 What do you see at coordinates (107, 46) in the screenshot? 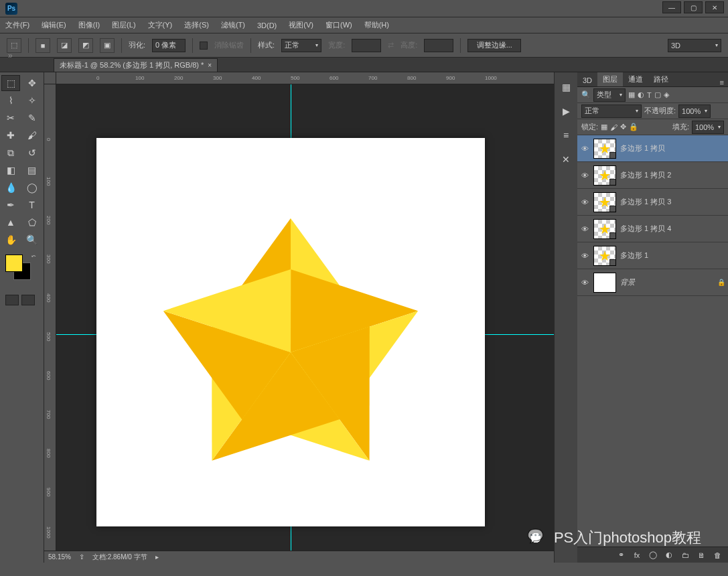
I see `selection-intersect-icon: ▣` at bounding box center [107, 46].